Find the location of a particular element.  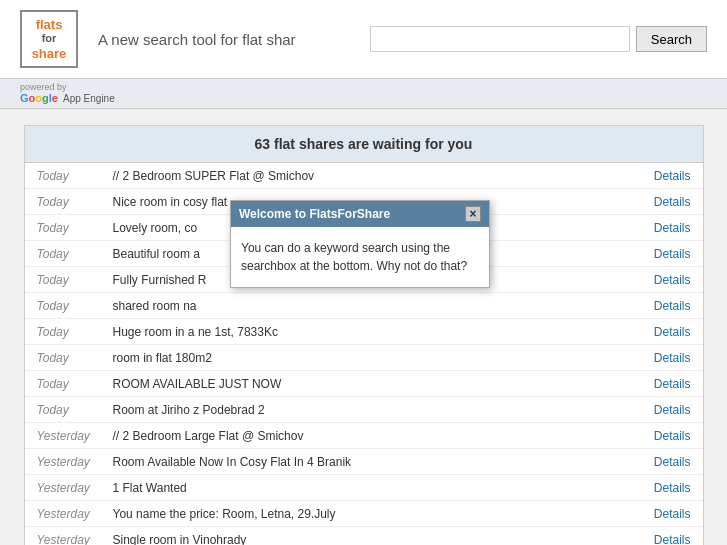

modal-titlebar: Welcome to FlatsForShare × is located at coordinates (360, 214).